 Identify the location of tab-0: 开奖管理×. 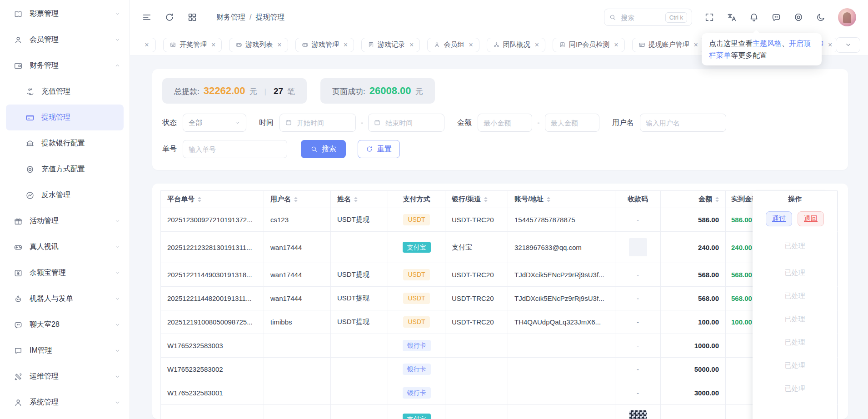
(193, 45).